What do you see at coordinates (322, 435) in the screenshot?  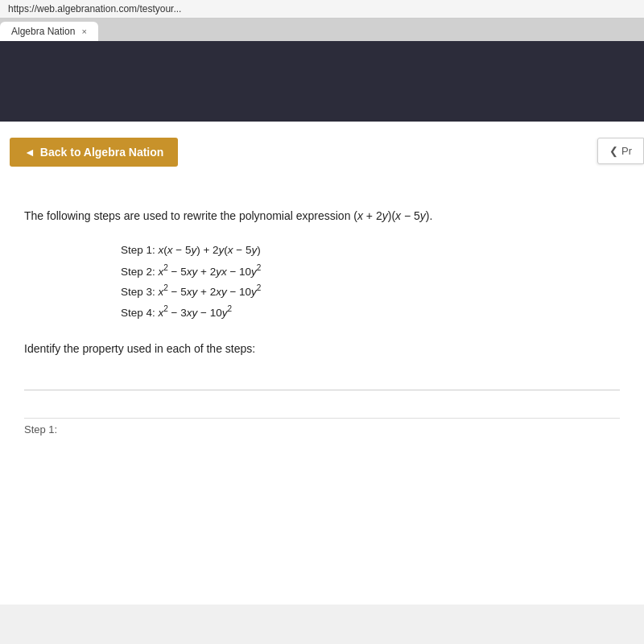 I see `bottom-section: Step 1:` at bounding box center [322, 435].